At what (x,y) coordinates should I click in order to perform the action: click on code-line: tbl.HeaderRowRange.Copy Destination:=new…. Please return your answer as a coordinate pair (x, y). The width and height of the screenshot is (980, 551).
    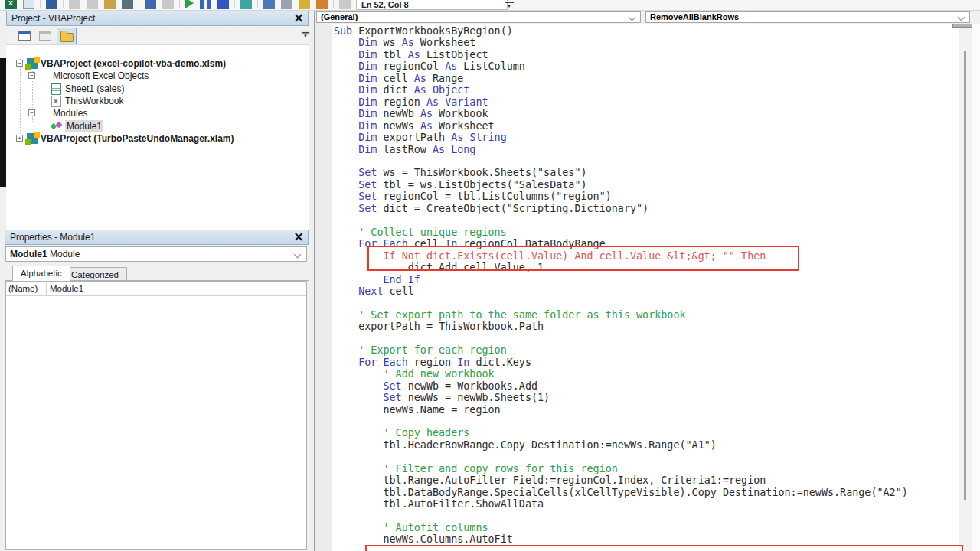
    Looking at the image, I should click on (621, 445).